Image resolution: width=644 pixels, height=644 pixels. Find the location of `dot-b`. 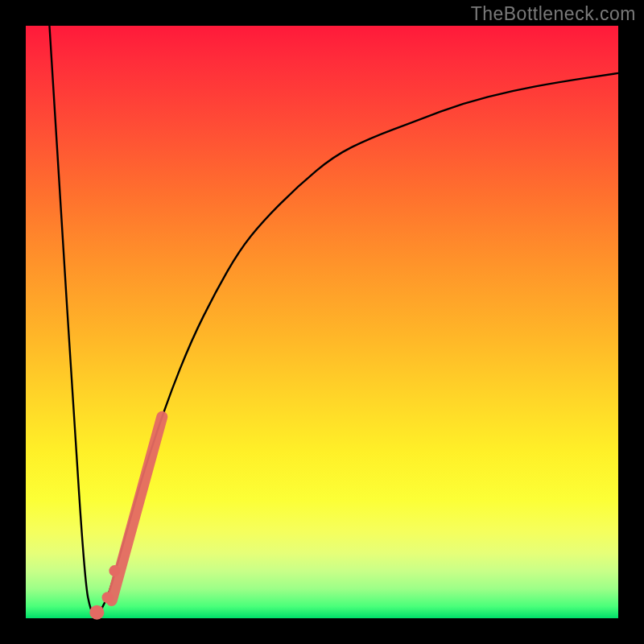

dot-b is located at coordinates (108, 597).